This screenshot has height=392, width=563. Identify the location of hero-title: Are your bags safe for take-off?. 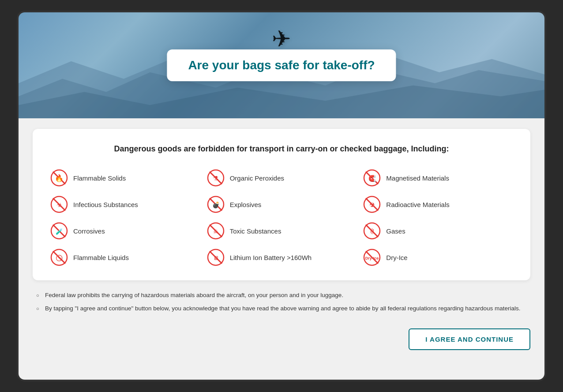
(282, 65).